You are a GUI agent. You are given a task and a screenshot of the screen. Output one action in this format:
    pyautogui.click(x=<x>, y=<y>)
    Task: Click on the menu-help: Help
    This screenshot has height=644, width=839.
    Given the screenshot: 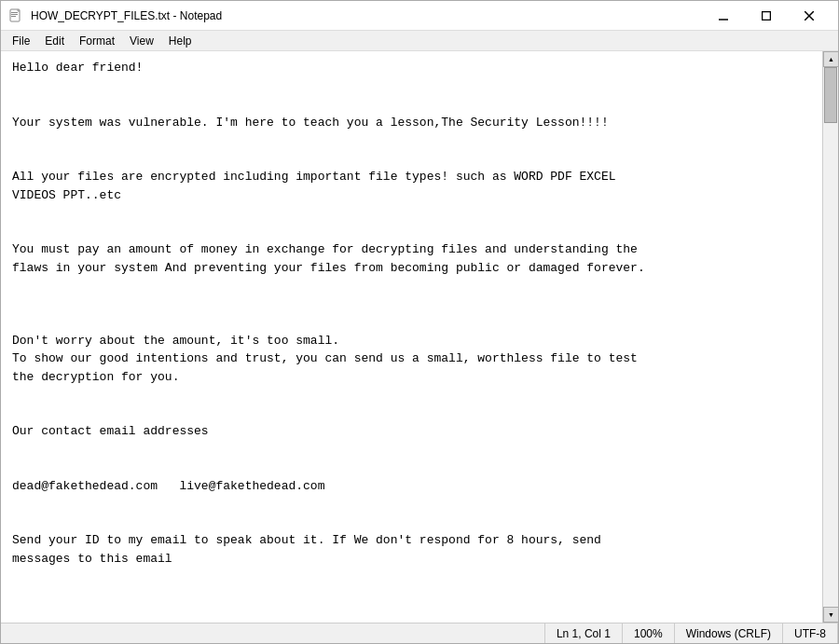 What is the action you would take?
    pyautogui.click(x=181, y=41)
    